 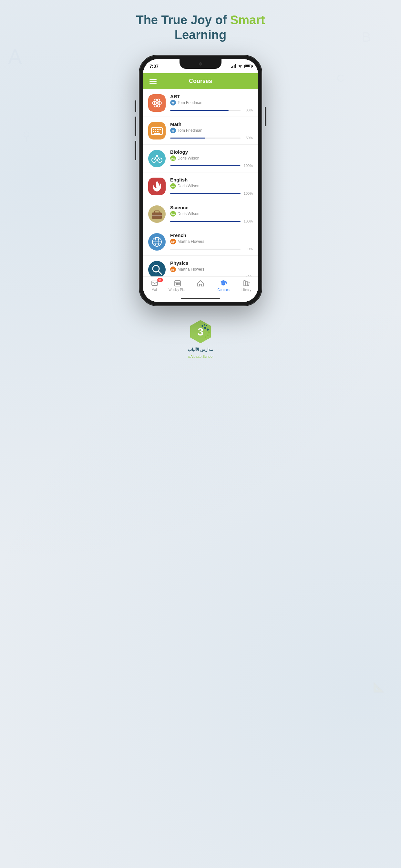 What do you see at coordinates (153, 82) in the screenshot?
I see `menu-button` at bounding box center [153, 82].